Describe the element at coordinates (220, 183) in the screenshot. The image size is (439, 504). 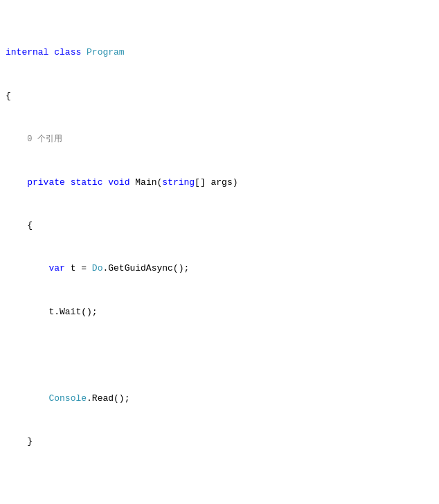
I see `line-4: private static void Main(string[] args)` at that location.